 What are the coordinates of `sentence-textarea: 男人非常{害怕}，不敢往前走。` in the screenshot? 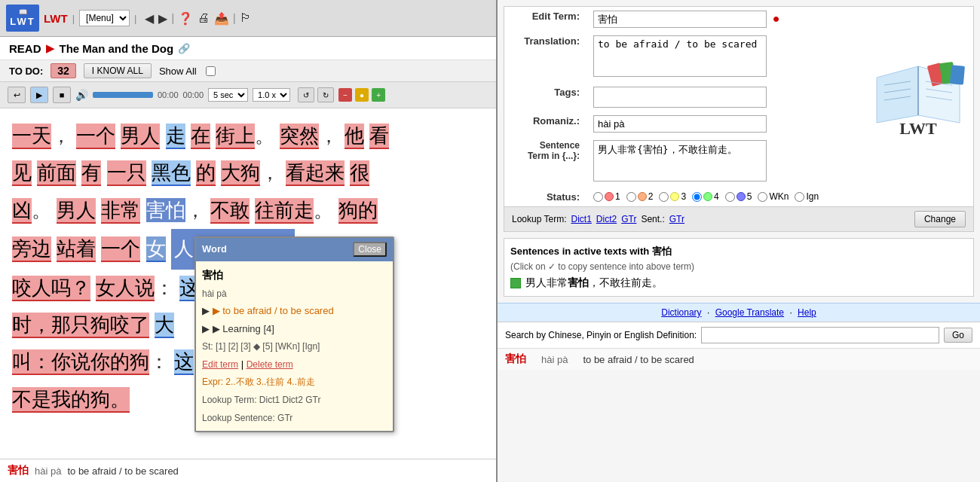 It's located at (680, 161).